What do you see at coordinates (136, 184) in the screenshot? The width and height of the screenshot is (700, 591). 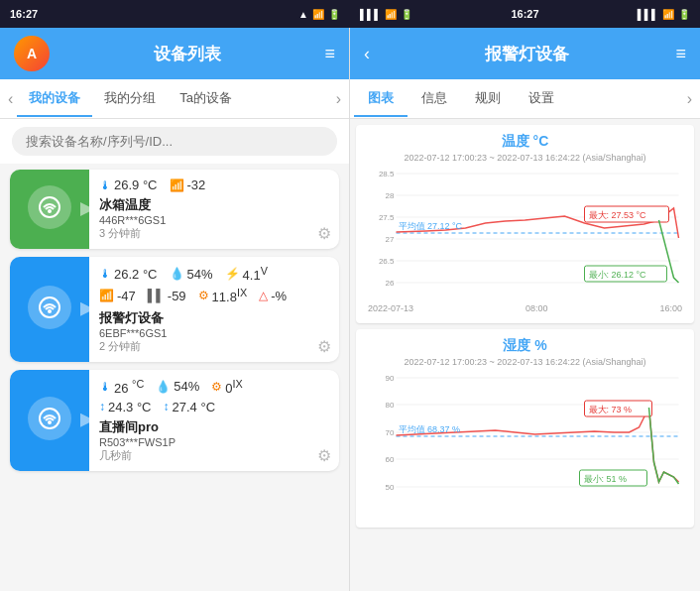 I see `metric-temp-value-1: 26.9 °C` at bounding box center [136, 184].